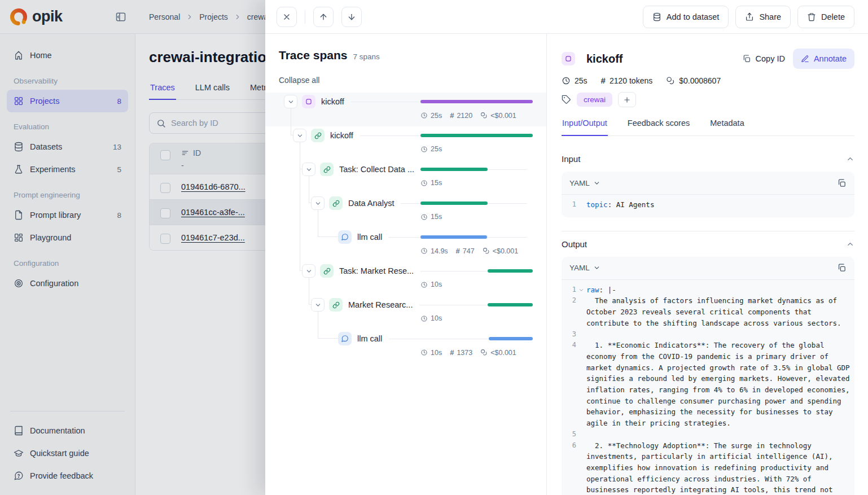 The height and width of the screenshot is (495, 868). What do you see at coordinates (571, 312) in the screenshot?
I see `line-number: 2` at bounding box center [571, 312].